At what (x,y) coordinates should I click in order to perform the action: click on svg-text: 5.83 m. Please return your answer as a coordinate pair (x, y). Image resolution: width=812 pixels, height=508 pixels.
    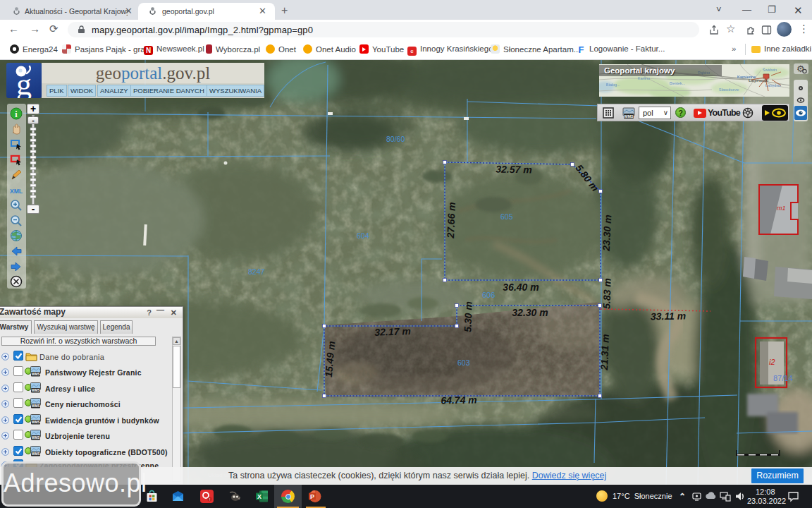
    Looking at the image, I should click on (607, 294).